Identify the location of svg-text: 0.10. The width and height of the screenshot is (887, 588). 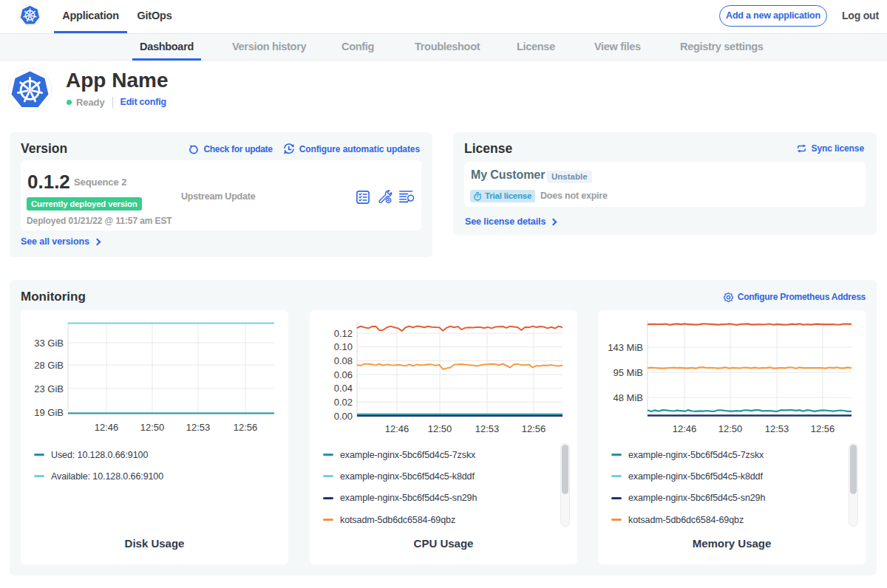
(343, 347).